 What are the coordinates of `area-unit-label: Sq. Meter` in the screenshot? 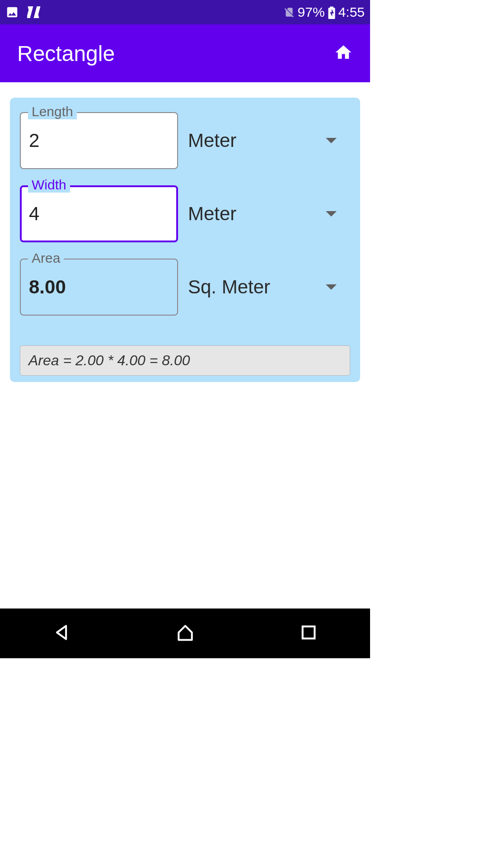 It's located at (229, 287).